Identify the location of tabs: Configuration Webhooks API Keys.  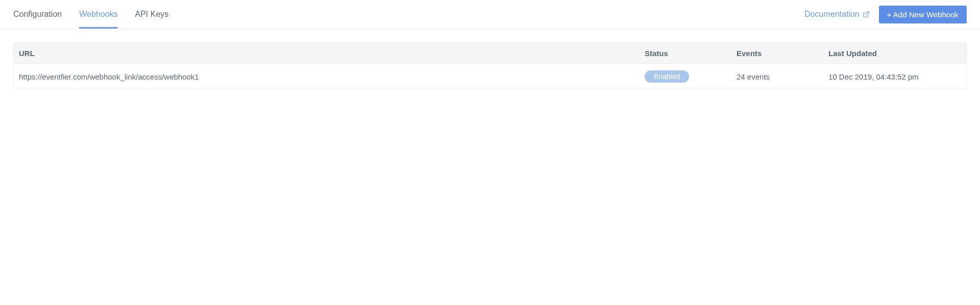
(91, 14).